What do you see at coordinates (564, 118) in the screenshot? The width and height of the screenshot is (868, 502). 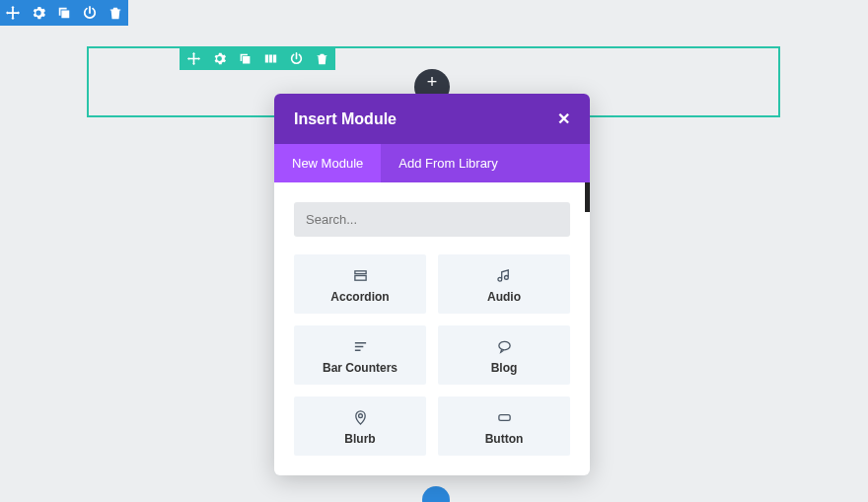 I see `close-icon: ✕` at bounding box center [564, 118].